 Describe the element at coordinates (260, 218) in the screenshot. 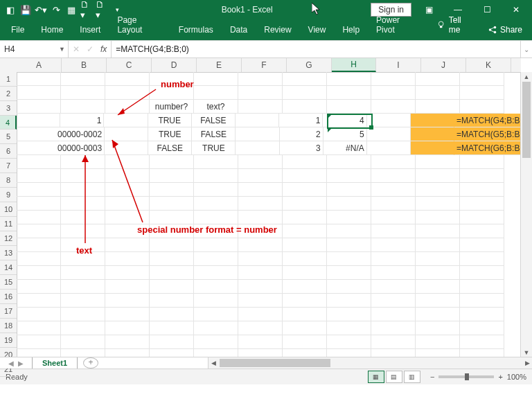

I see `cell-F11` at that location.